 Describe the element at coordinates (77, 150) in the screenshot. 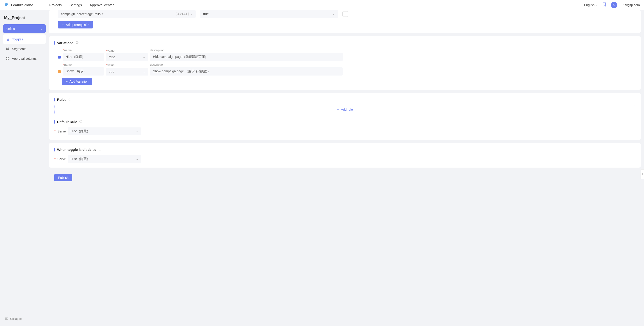

I see `section-title: When toggle is disabled` at that location.